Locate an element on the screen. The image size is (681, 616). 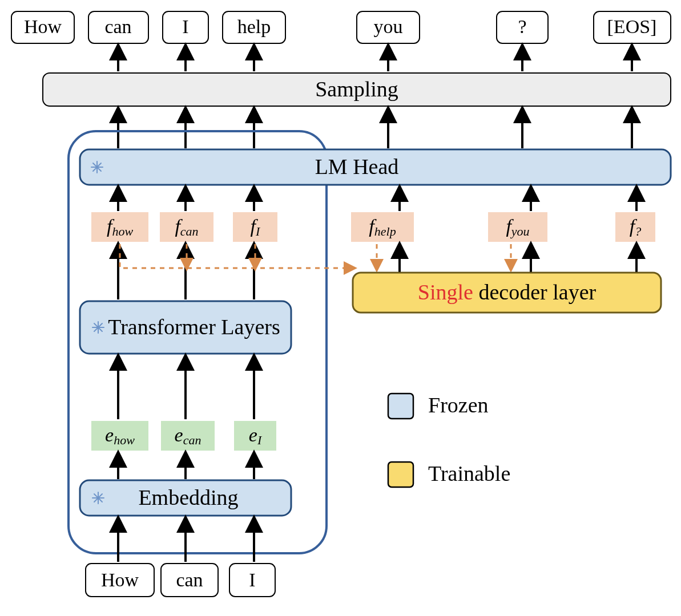
decoder-layer-block: Single decoder layer is located at coordinates (507, 293).